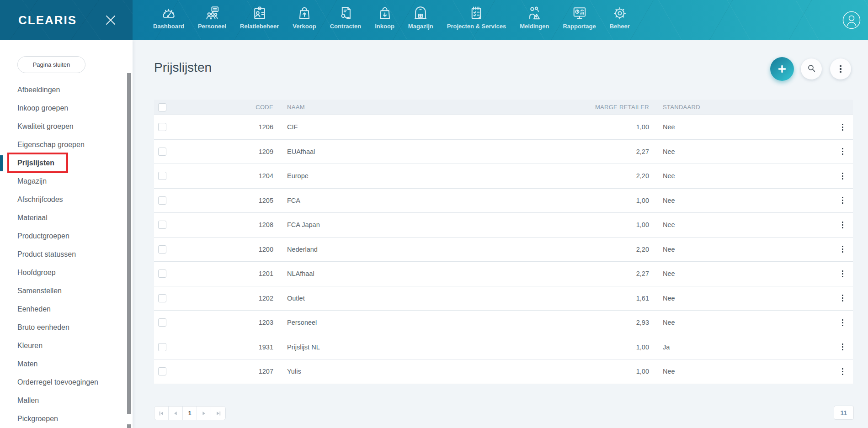 Image resolution: width=868 pixels, height=428 pixels. Describe the element at coordinates (608, 201) in the screenshot. I see `cell-marge-retailer: 1,00` at that location.